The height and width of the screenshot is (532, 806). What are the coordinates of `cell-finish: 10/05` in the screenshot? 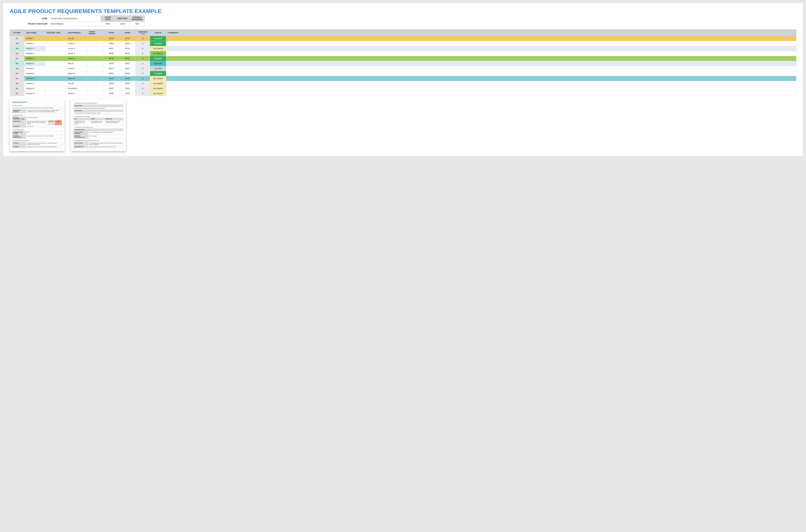 It's located at (128, 94).